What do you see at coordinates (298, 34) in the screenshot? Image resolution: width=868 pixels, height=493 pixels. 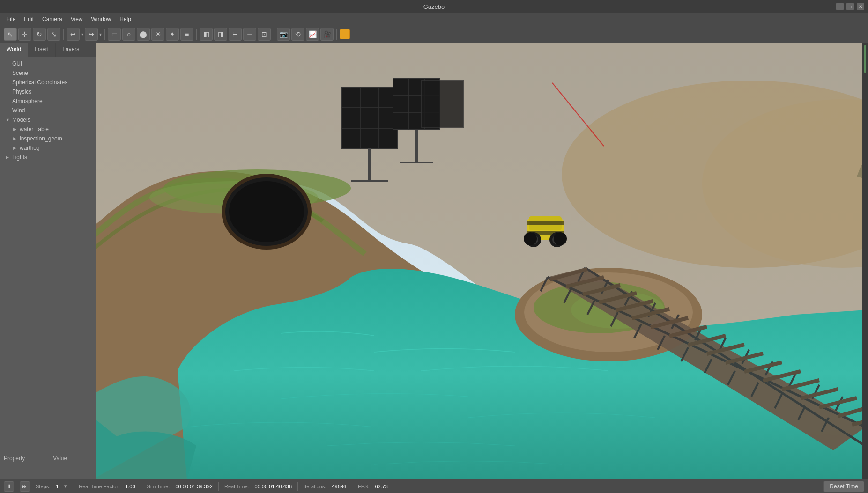 I see `loop-button: ⟲` at bounding box center [298, 34].